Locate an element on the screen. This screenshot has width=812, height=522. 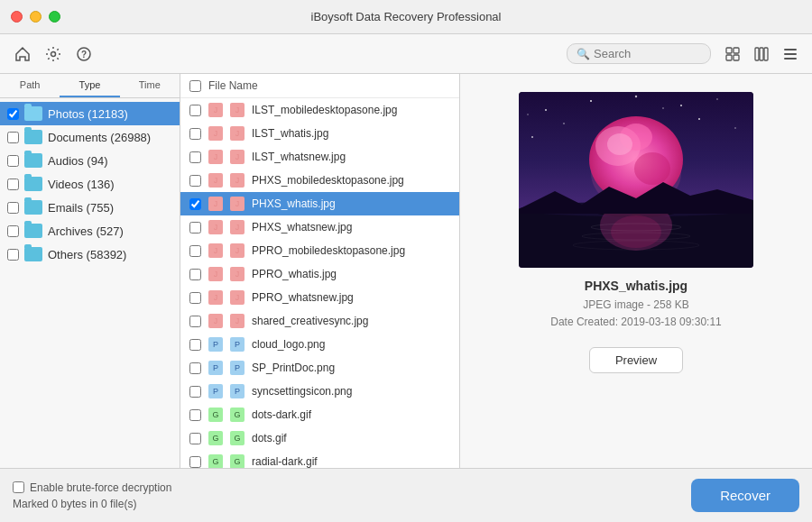
file-item: JJPHXS_mobiledesktopasone.jpg is located at coordinates (319, 180).